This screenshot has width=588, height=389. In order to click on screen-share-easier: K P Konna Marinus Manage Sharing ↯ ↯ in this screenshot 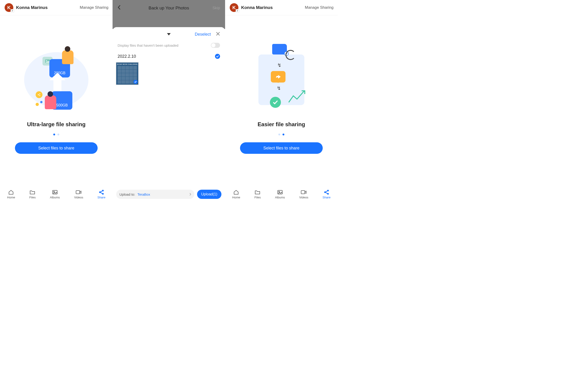, I will do `click(281, 101)`.